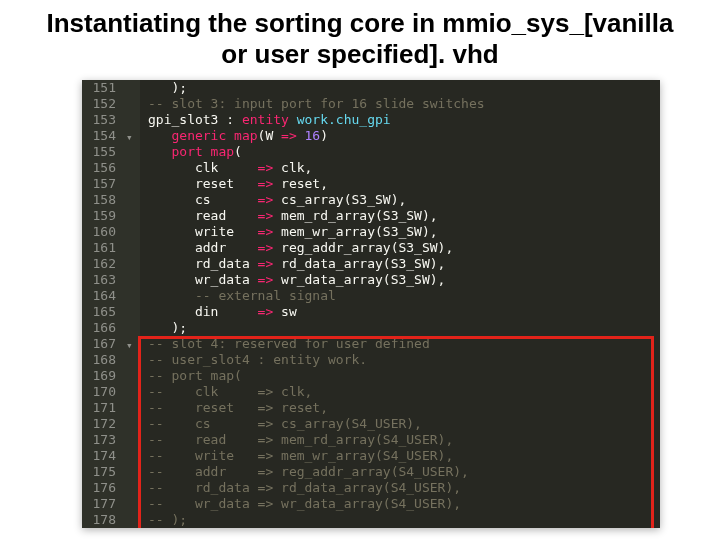  I want to click on code-line: reset => reset,, so click(404, 184).